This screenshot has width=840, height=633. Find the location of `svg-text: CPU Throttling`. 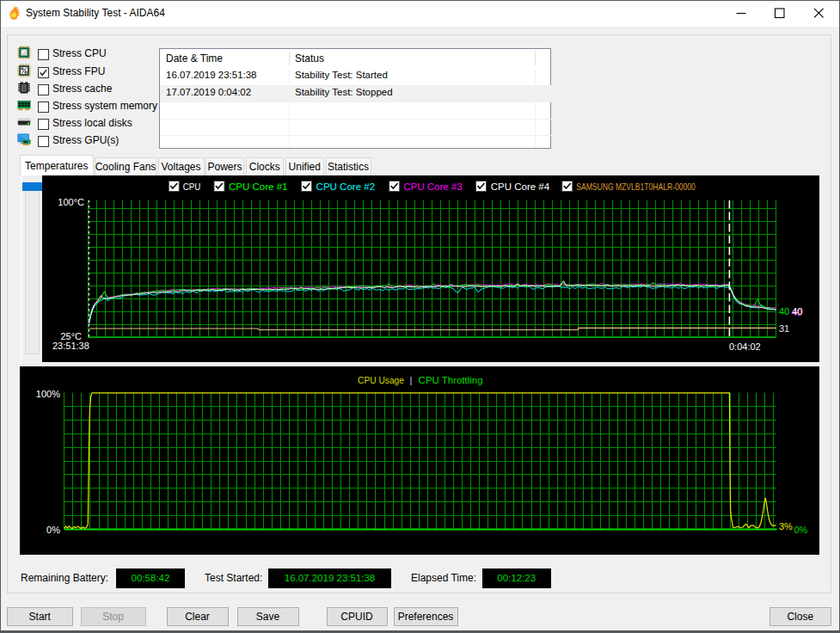

svg-text: CPU Throttling is located at coordinates (451, 380).